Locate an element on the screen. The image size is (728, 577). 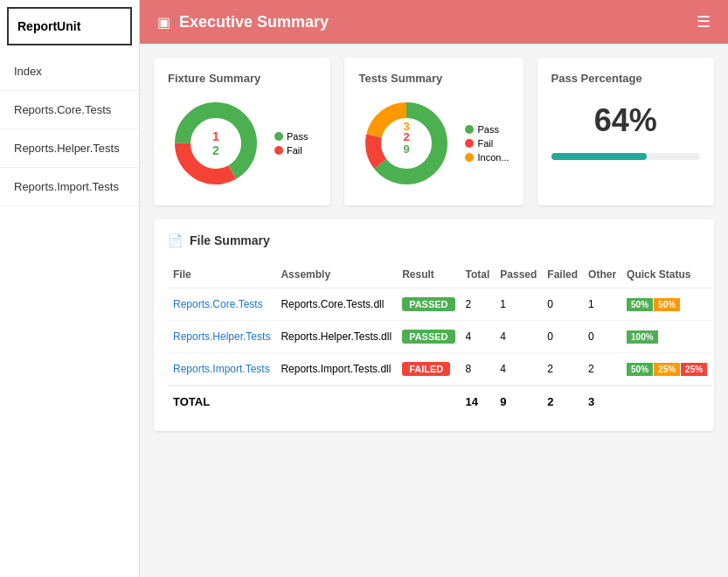
cell-other: 1 is located at coordinates (602, 304).